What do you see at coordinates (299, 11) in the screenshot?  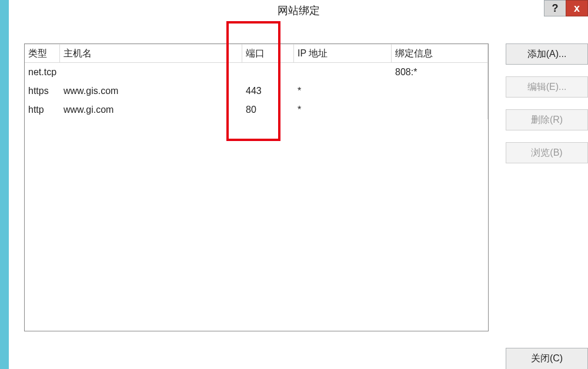 I see `window-title: 网站绑定` at bounding box center [299, 11].